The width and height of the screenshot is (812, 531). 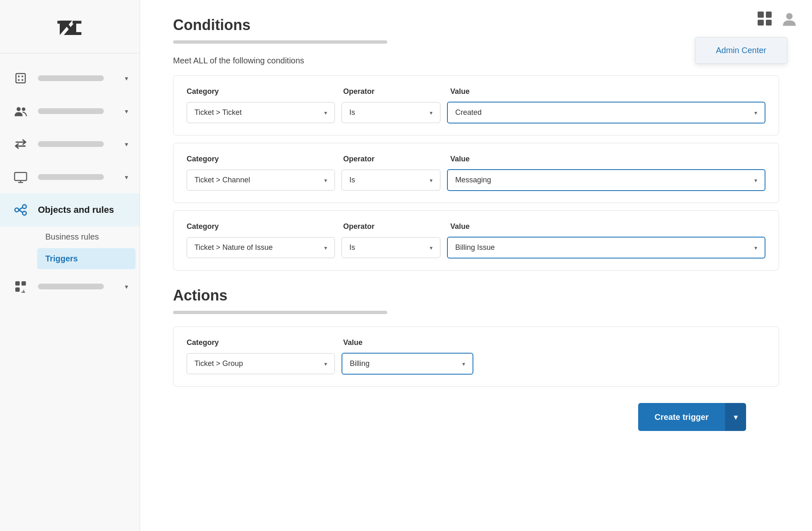 What do you see at coordinates (476, 159) in the screenshot?
I see `row-labels-2: Category Operator Value` at bounding box center [476, 159].